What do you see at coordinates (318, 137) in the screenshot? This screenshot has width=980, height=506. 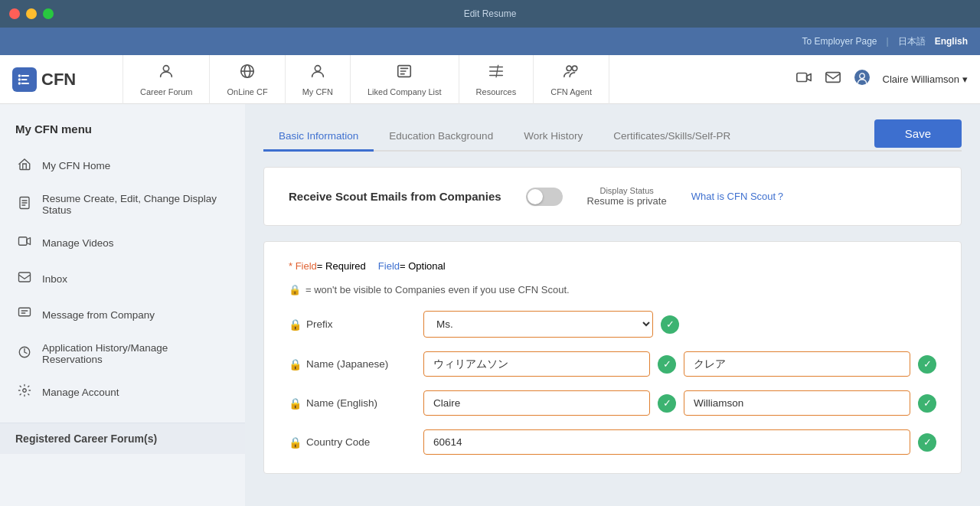 I see `tab-basic-info: Basic Information` at bounding box center [318, 137].